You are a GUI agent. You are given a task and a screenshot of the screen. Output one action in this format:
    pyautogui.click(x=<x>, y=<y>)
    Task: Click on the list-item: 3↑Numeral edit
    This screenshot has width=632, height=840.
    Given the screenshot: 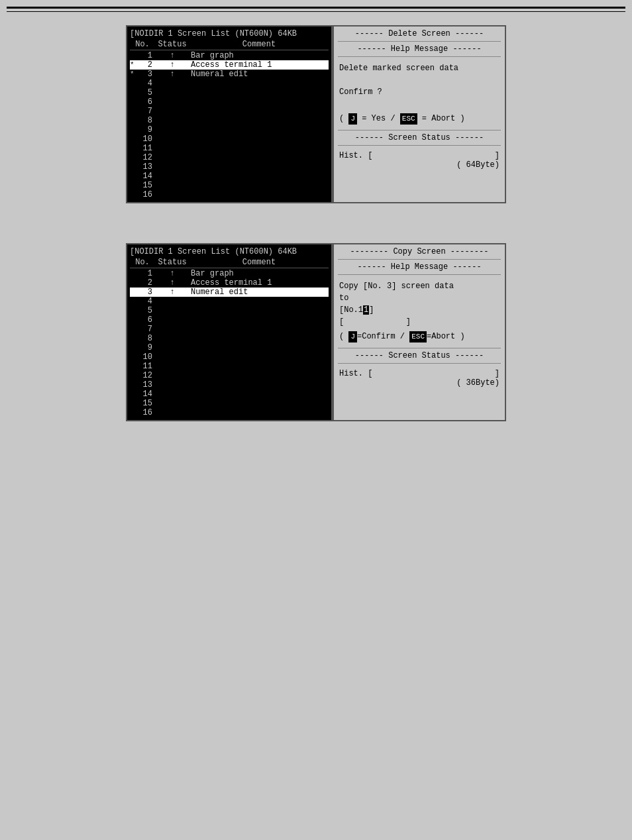 What is the action you would take?
    pyautogui.click(x=229, y=292)
    